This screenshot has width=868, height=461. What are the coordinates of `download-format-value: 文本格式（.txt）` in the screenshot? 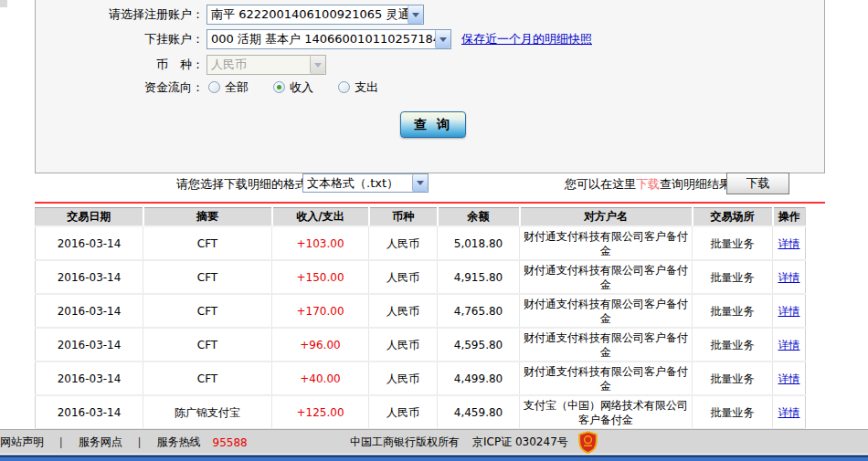 It's located at (358, 183).